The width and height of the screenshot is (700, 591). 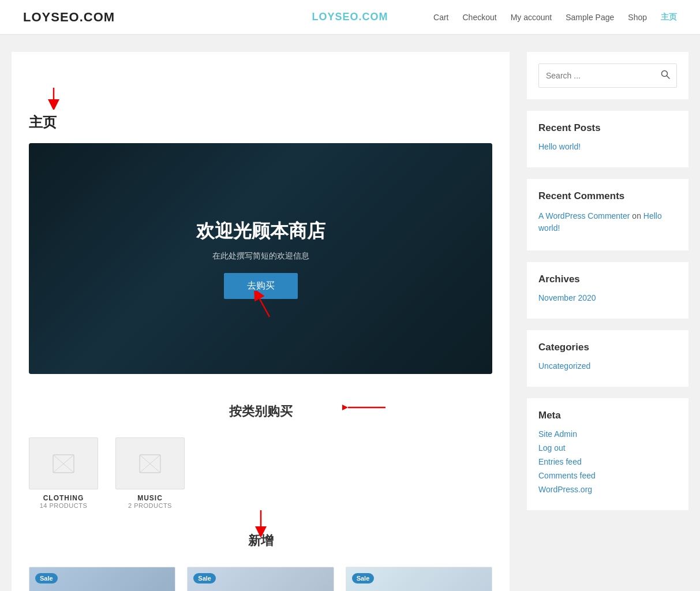 I want to click on recent-posts-widget: Recent Posts Hello world!, so click(x=608, y=139).